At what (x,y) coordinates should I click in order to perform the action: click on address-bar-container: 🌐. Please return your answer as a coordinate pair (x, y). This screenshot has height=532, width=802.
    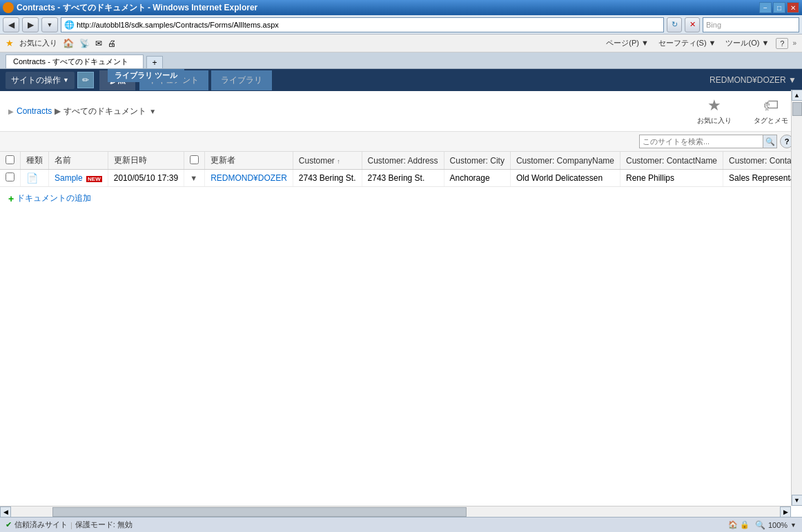
    Looking at the image, I should click on (362, 25).